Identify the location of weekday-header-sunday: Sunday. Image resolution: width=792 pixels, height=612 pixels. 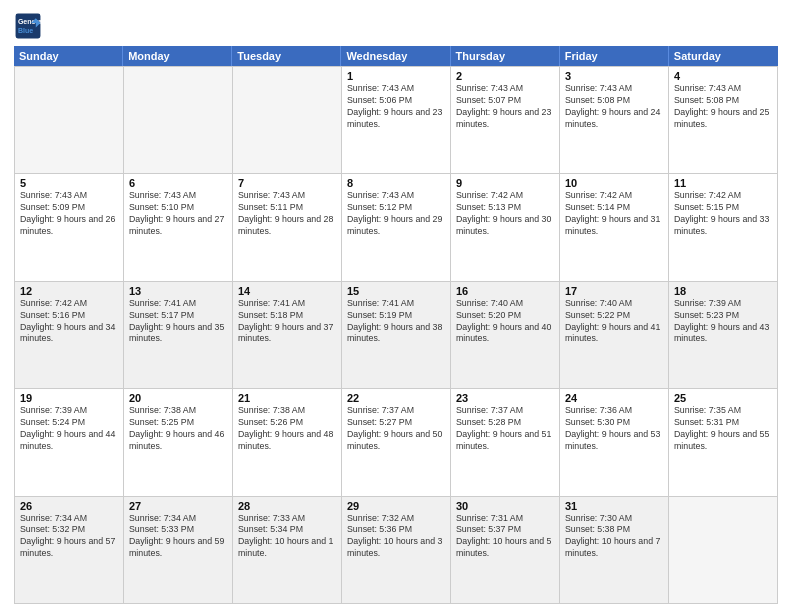
(68, 56).